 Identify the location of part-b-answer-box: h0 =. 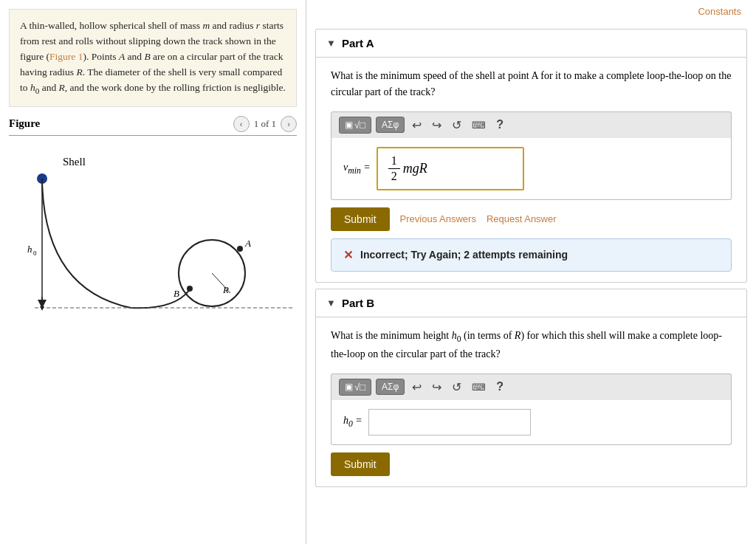
(532, 422).